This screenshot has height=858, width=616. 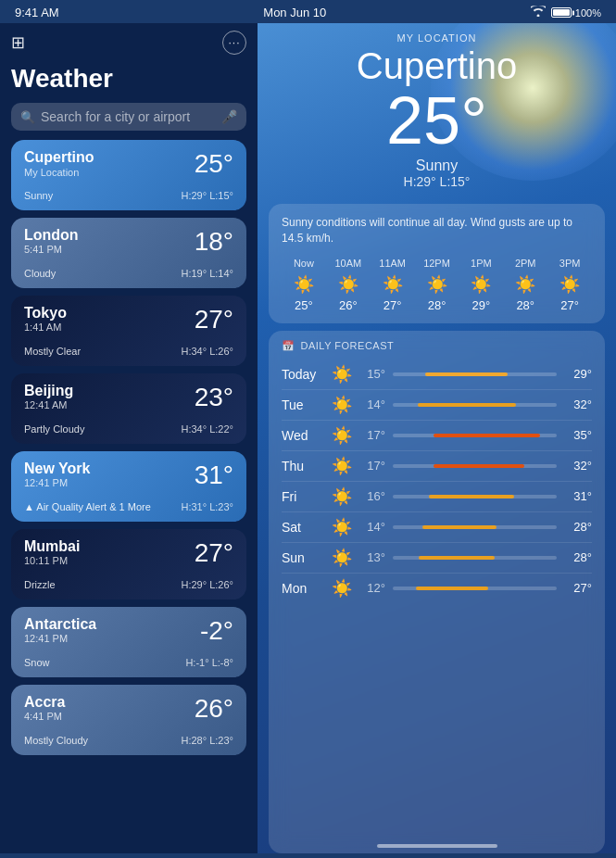 I want to click on day-name: Wed, so click(x=305, y=435).